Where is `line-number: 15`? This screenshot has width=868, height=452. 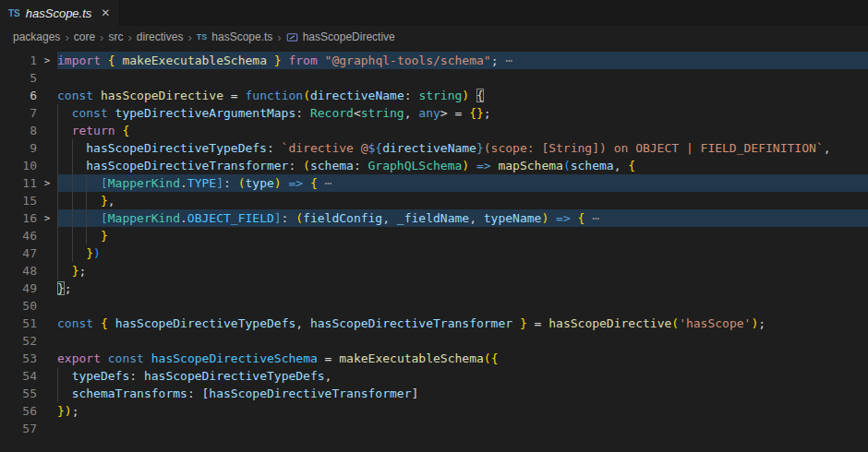
line-number: 15 is located at coordinates (18, 201).